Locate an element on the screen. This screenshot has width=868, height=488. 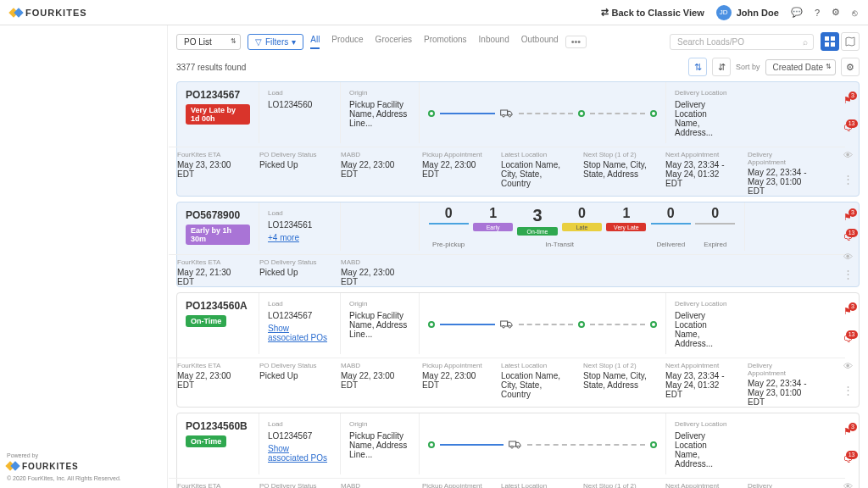
settings-icon: ⚙ is located at coordinates (836, 12).